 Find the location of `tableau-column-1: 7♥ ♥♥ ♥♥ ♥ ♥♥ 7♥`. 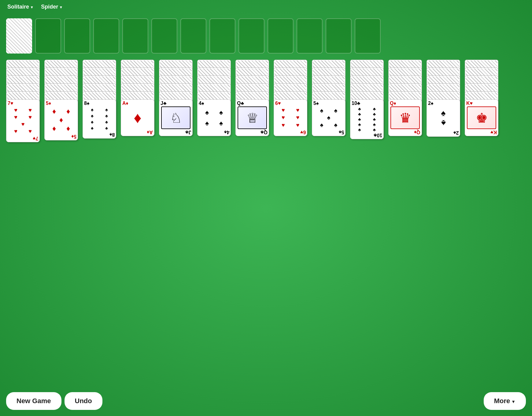

tableau-column-1: 7♥ ♥♥ ♥♥ ♥ ♥♥ 7♥ is located at coordinates (24, 101).